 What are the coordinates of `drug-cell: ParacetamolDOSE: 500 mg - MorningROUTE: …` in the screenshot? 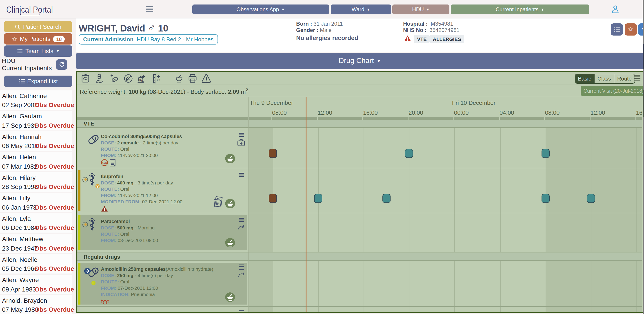 It's located at (162, 233).